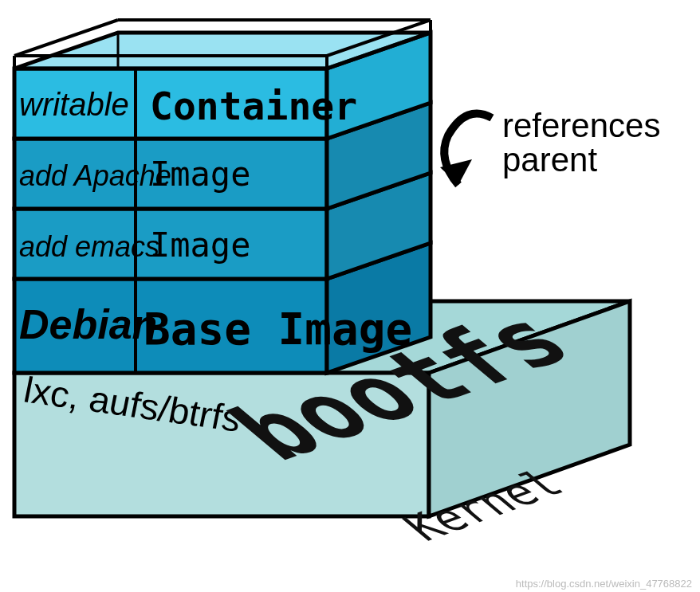 This screenshot has height=592, width=700. Describe the element at coordinates (200, 174) in the screenshot. I see `apache-main-label: Image` at that location.